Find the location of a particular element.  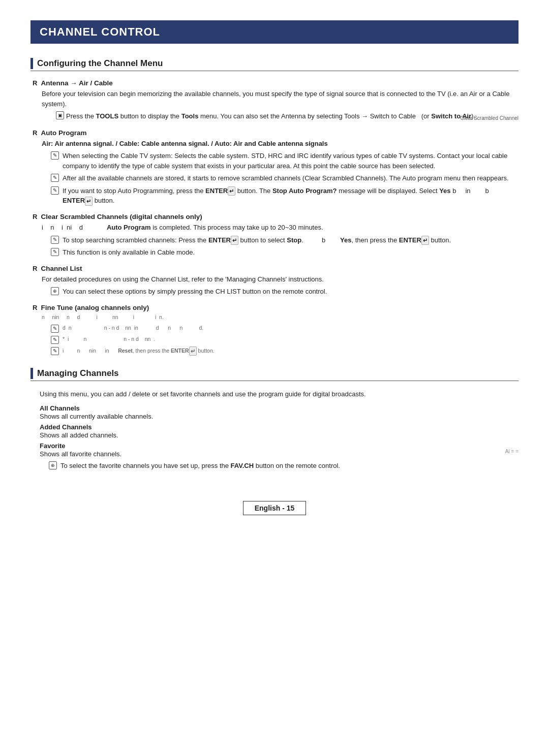

auto-program-subsection: R Auto Program Air: Air antenna signal. … is located at coordinates (276, 168).